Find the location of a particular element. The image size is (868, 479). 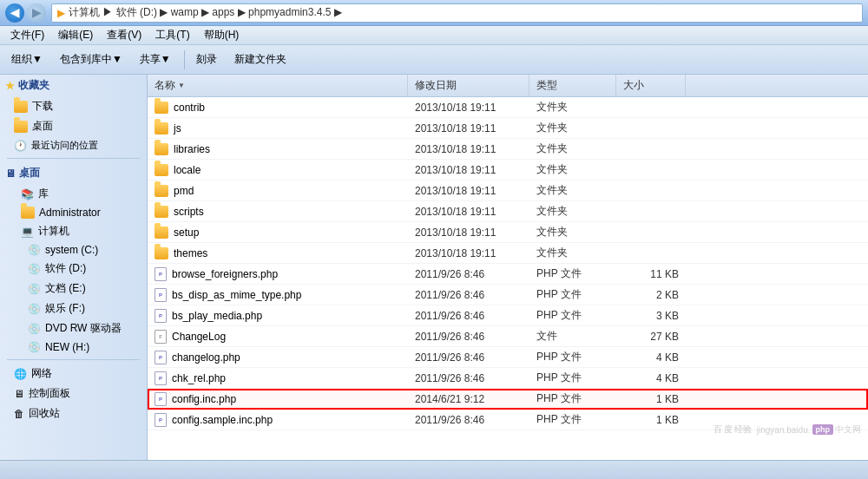

table-row: Pbs_disp_as_mime_type.php 2011/9/26 8:46… is located at coordinates (508, 295).